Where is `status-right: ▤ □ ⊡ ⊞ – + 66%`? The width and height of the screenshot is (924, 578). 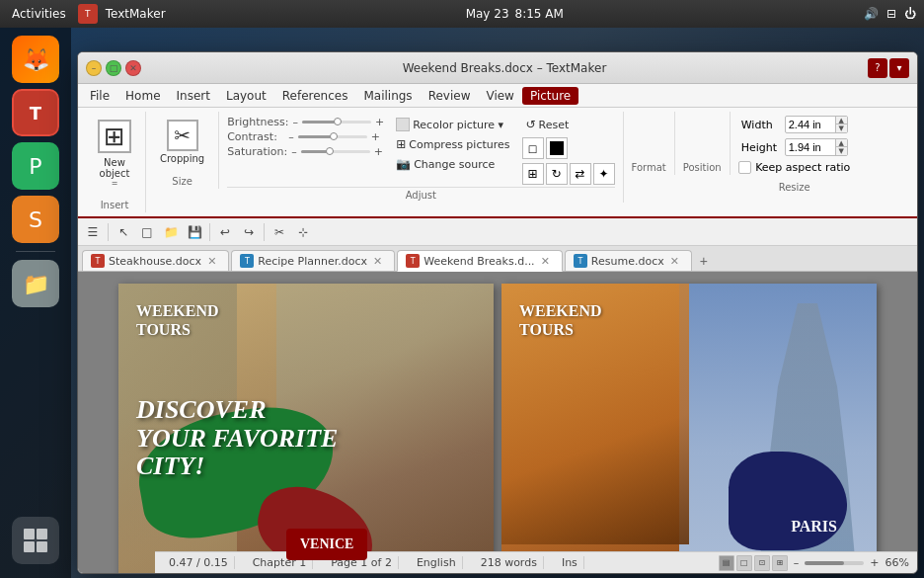 status-right: ▤ □ ⊡ ⊞ – + 66% is located at coordinates (813, 563).